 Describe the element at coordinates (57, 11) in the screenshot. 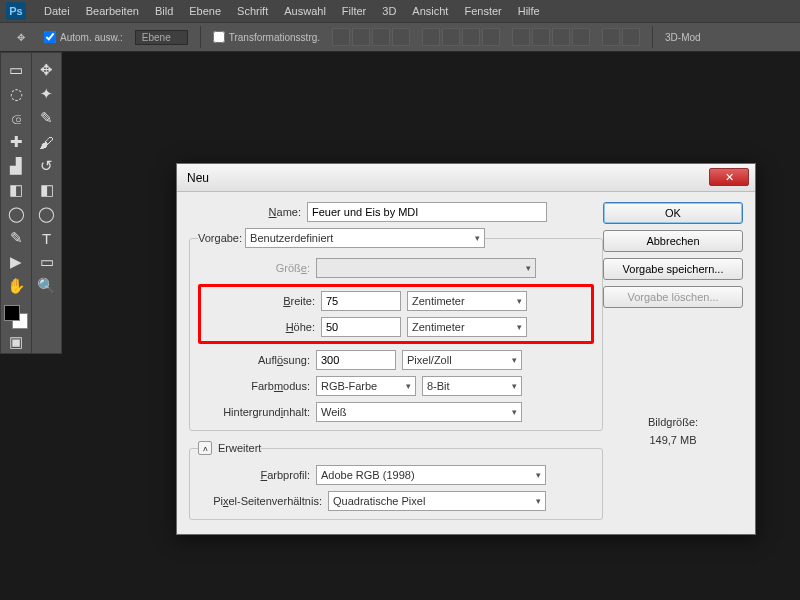

I see `menu-file: Datei` at that location.